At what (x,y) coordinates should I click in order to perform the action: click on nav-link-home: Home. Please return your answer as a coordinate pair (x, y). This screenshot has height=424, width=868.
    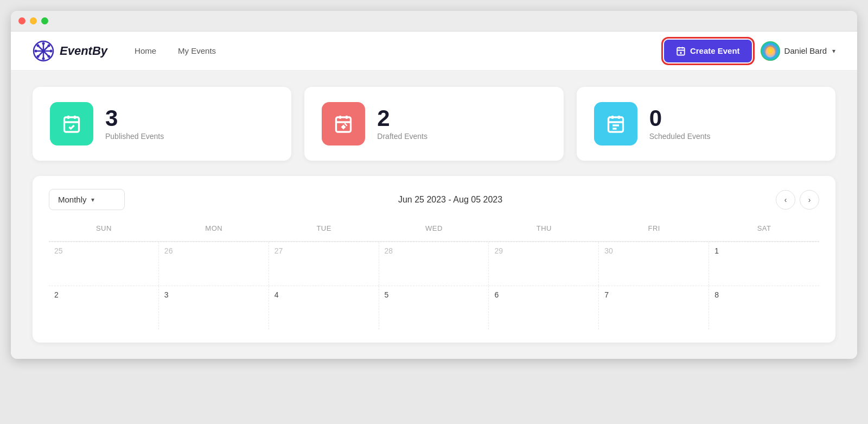
    Looking at the image, I should click on (145, 51).